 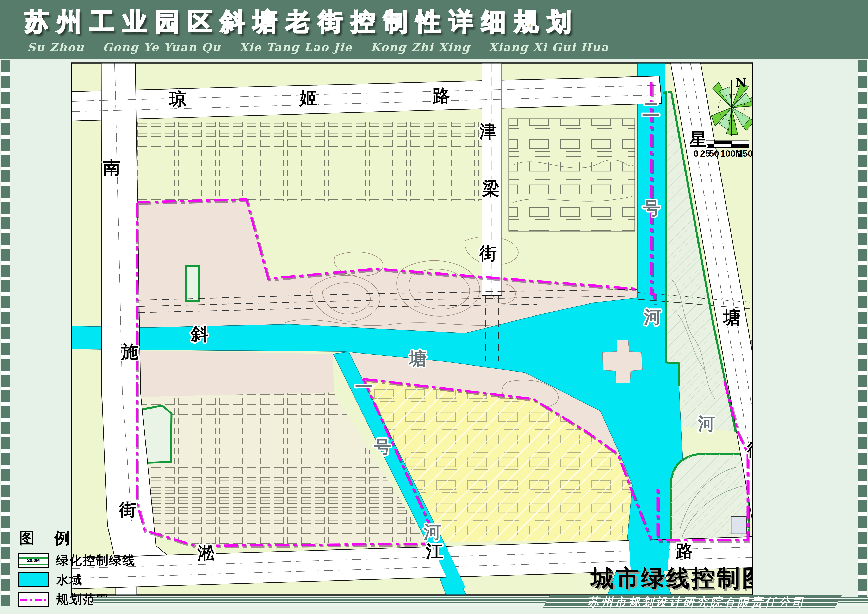 I want to click on legend-item-green-line: 20.0M 绿化控制绿线, so click(x=137, y=560).